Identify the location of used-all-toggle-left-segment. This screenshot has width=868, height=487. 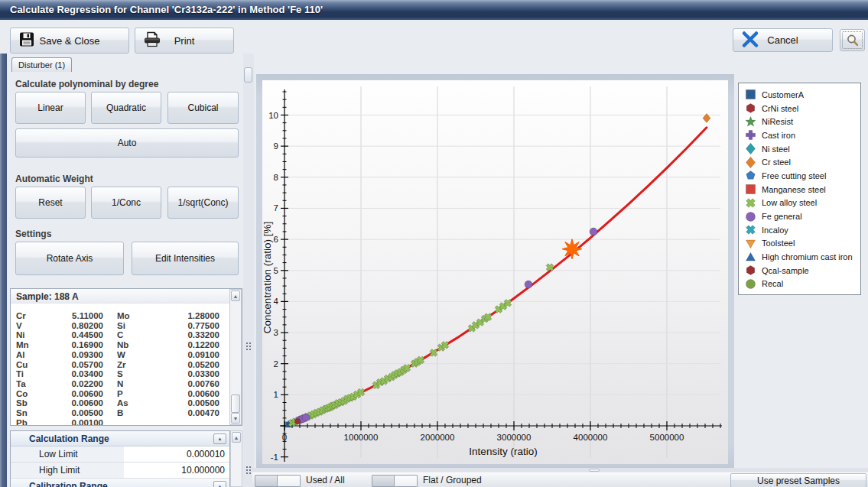
(266, 481).